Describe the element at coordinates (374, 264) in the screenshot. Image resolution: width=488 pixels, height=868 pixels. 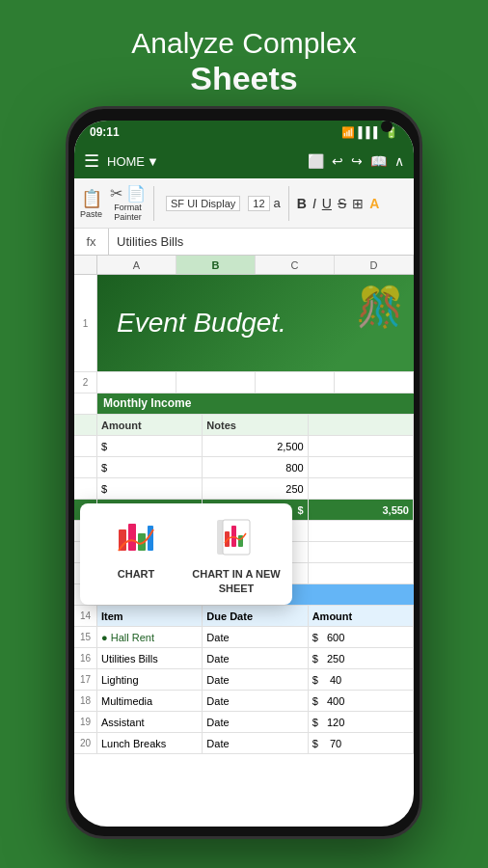
I see `col-header-d: D` at that location.